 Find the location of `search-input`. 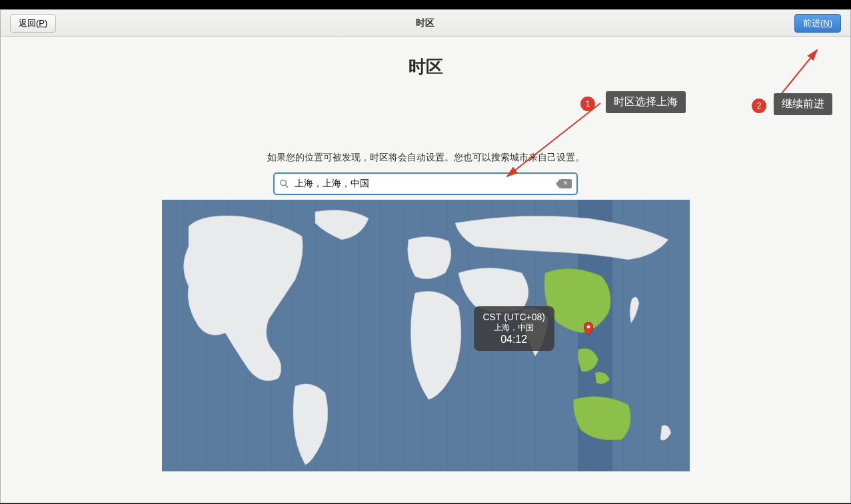

search-input is located at coordinates (425, 184).